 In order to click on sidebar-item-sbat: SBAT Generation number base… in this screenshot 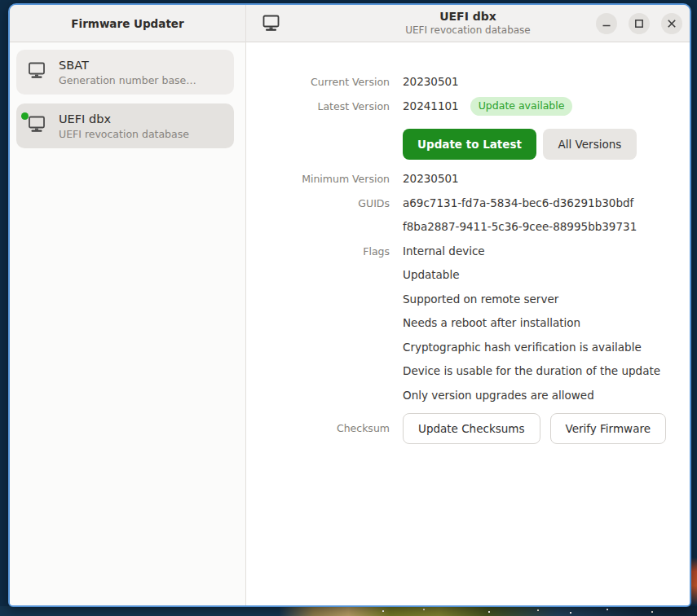, I will do `click(126, 72)`.